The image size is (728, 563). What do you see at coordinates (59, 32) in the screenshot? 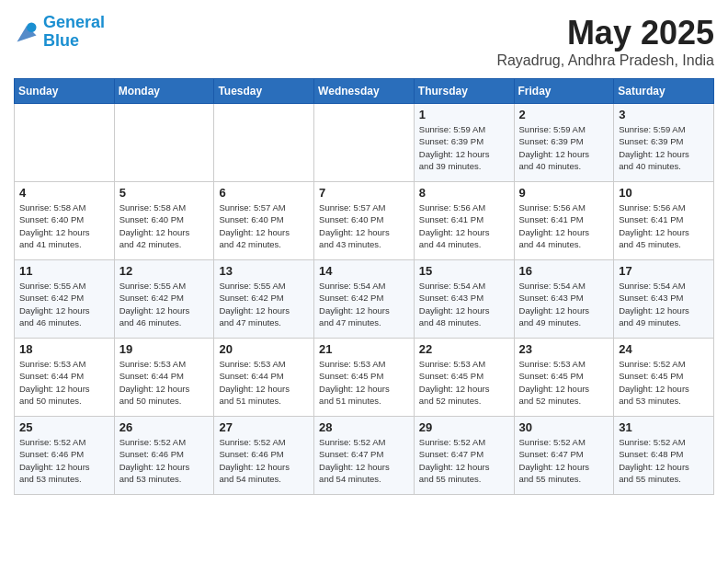
I see `logo: General Blue` at bounding box center [59, 32].